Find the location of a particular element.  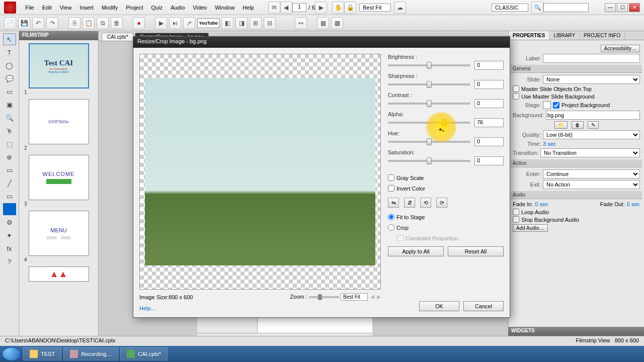

redo-icon: ↷ is located at coordinates (52, 23).